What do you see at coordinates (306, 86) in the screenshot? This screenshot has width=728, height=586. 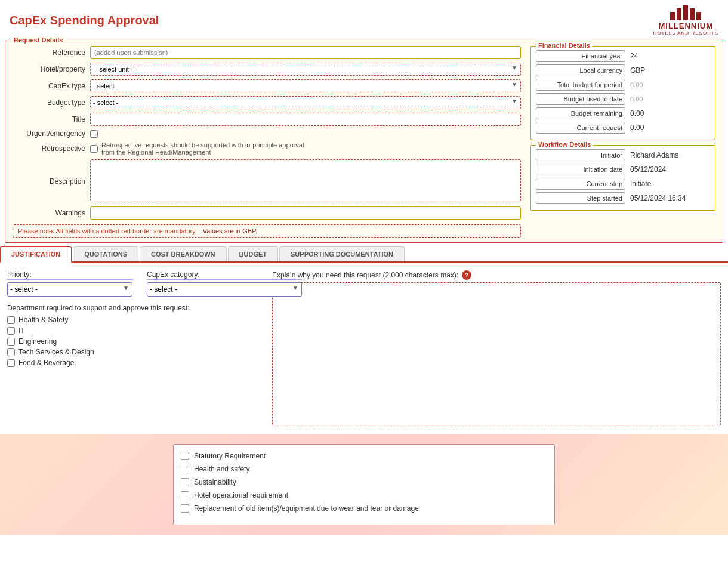 I see `capex-type-select: - select -` at bounding box center [306, 86].